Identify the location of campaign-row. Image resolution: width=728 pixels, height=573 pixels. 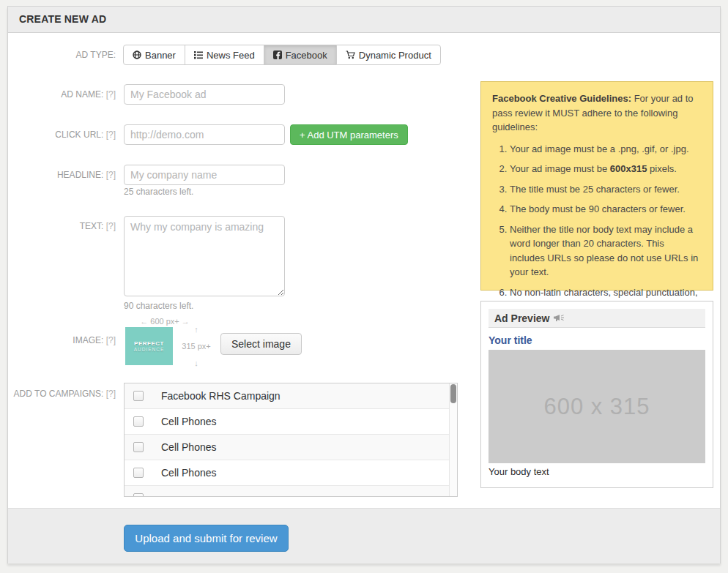
(291, 492).